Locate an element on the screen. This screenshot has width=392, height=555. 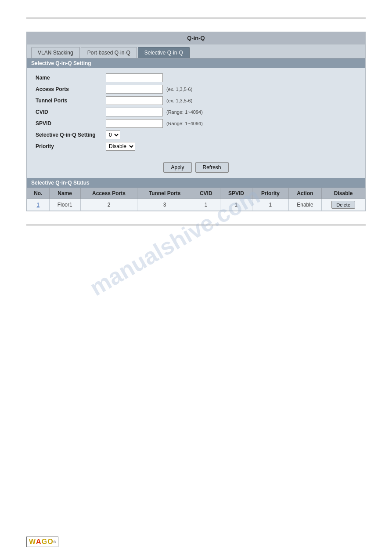
table-row: 1 Floor1 2 3 1 1 1 Enable Delete is located at coordinates (196, 205).